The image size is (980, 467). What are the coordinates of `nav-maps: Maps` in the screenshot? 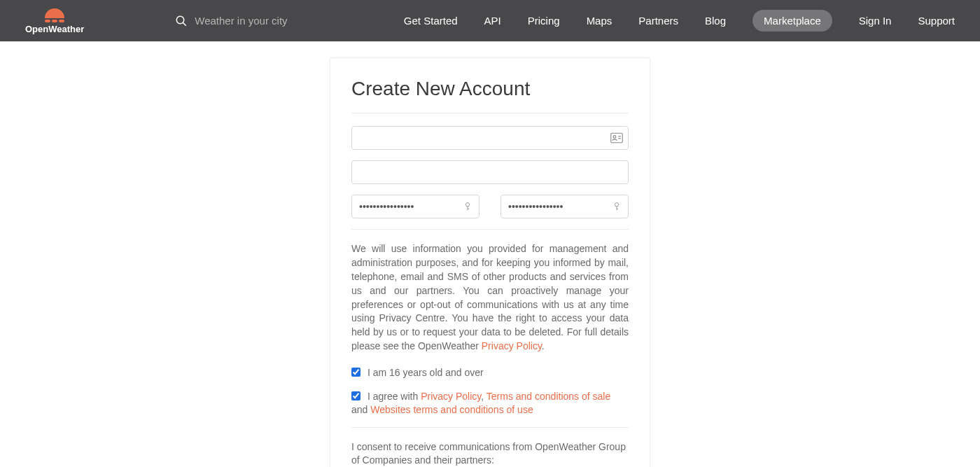 It's located at (599, 21).